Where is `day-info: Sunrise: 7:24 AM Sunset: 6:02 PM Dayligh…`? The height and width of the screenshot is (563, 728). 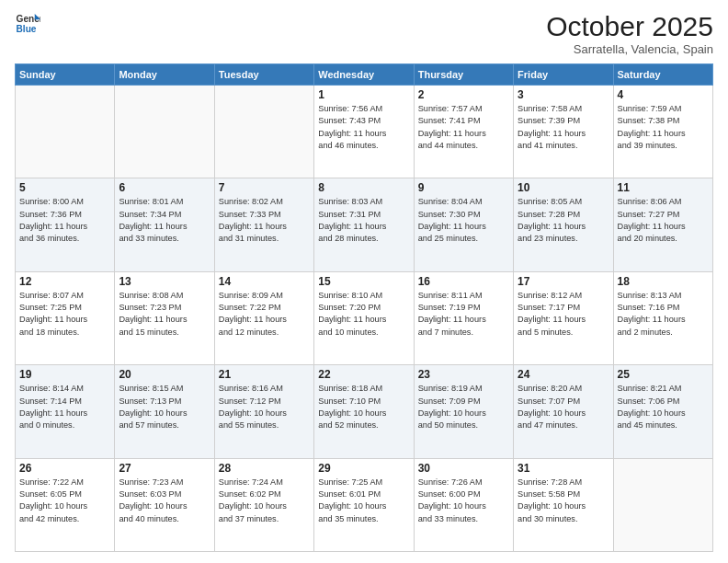 day-info: Sunrise: 7:24 AM Sunset: 6:02 PM Dayligh… is located at coordinates (265, 500).